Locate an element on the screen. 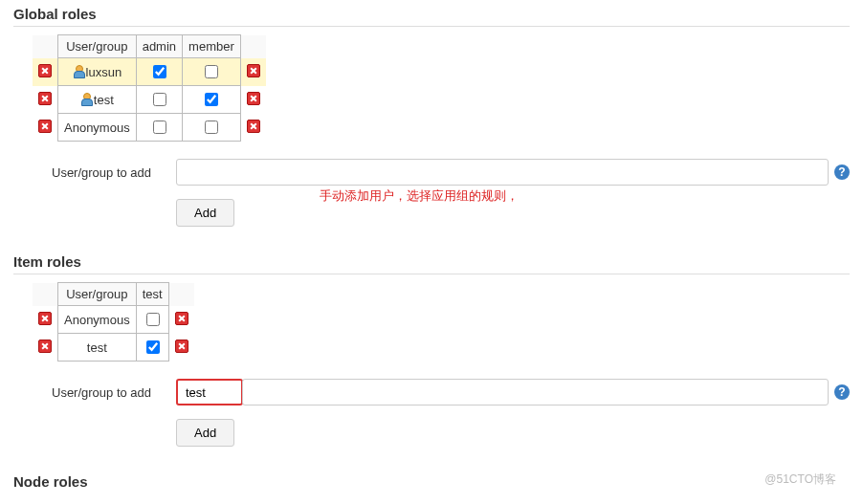  col-admin: admin is located at coordinates (159, 47).